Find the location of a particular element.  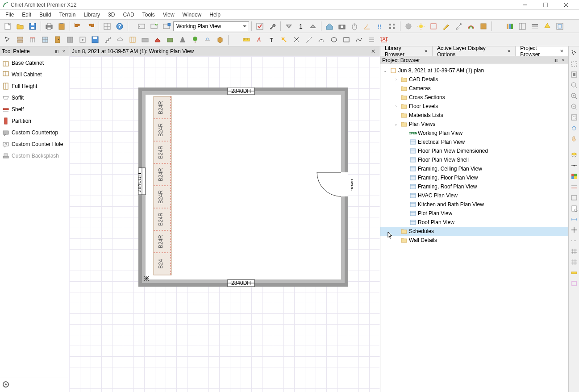

palette-item-full-height: Full Height is located at coordinates (34, 86).